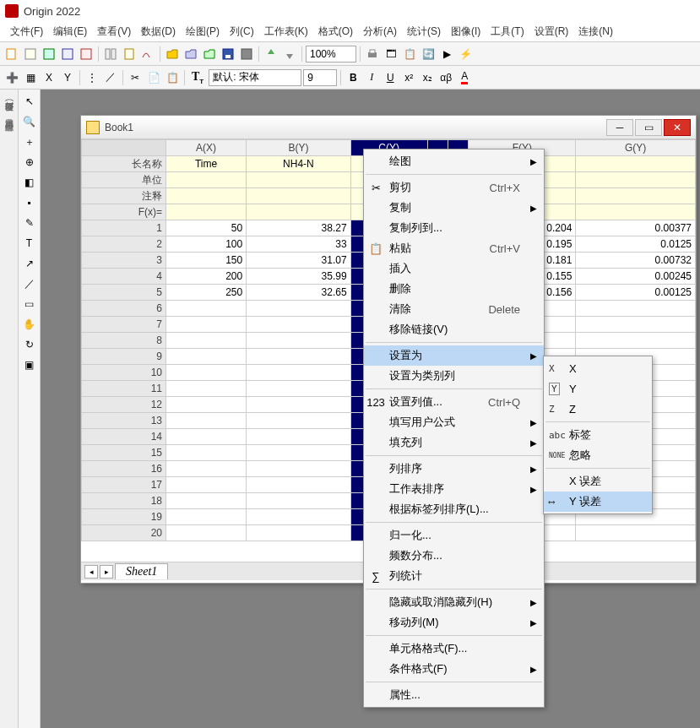 The image size is (700, 728). I want to click on ctx-cut: ✂剪切Ctrl+X, so click(454, 187).